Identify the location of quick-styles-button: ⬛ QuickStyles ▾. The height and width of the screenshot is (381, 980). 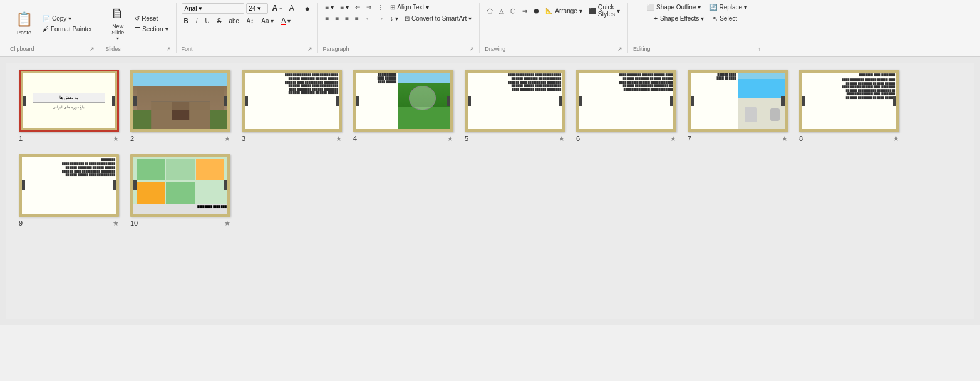
(604, 11).